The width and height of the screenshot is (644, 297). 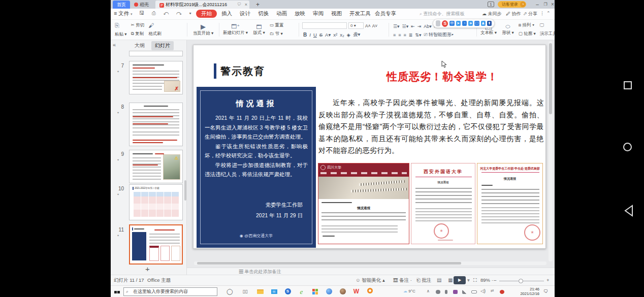 I want to click on align-center-button: ≡, so click(x=399, y=35).